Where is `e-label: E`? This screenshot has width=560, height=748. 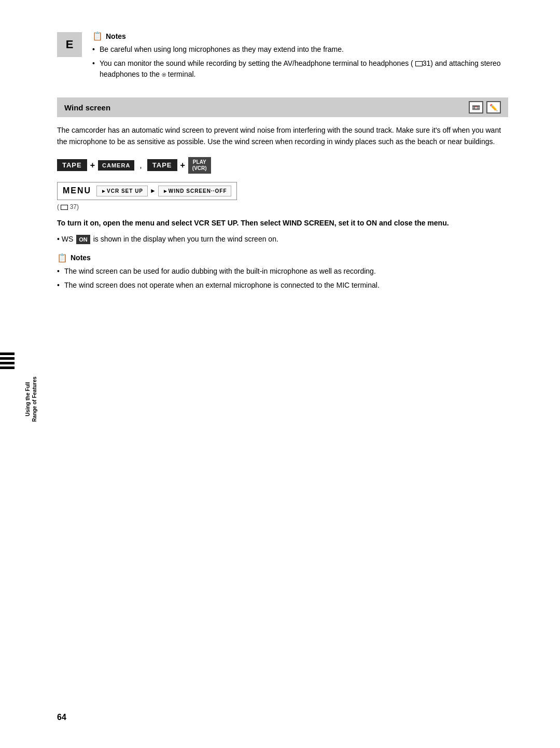
e-label: E is located at coordinates (69, 45).